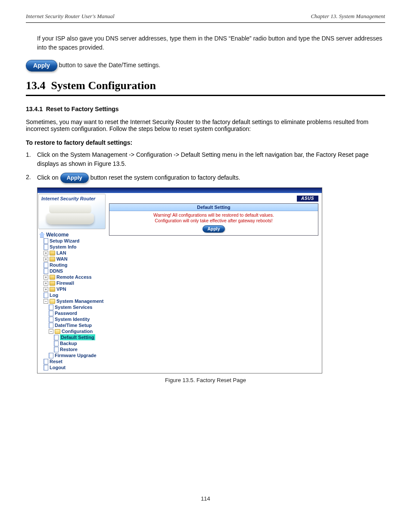  What do you see at coordinates (63, 247) in the screenshot?
I see `tree-item-label: System Info` at bounding box center [63, 247].